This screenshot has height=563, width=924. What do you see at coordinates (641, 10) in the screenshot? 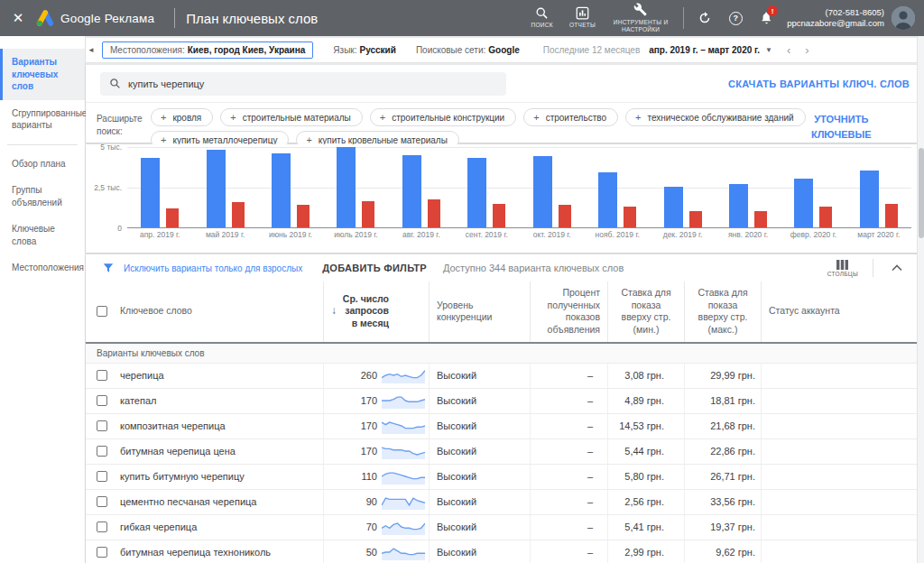
I see `wrench-icon` at bounding box center [641, 10].